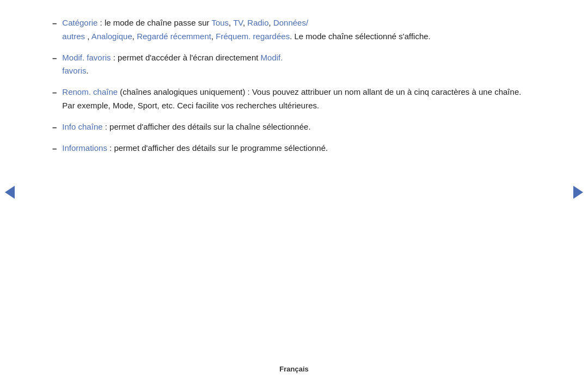 This screenshot has width=588, height=384. What do you see at coordinates (82, 126) in the screenshot?
I see `term-highlight: Info chaîne` at bounding box center [82, 126].